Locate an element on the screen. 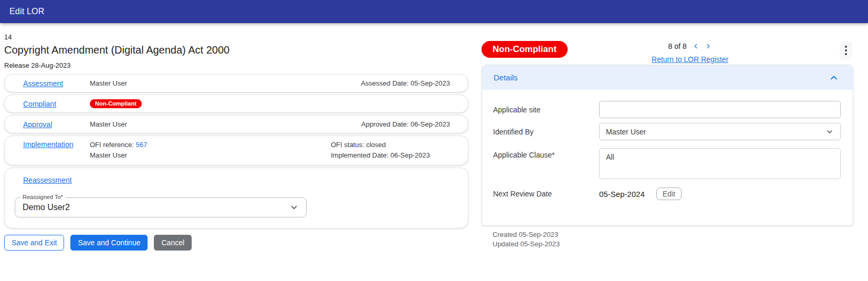 The height and width of the screenshot is (281, 868). stage-card-assessment: Assessment Master User Assessed Date: 05… is located at coordinates (236, 83).